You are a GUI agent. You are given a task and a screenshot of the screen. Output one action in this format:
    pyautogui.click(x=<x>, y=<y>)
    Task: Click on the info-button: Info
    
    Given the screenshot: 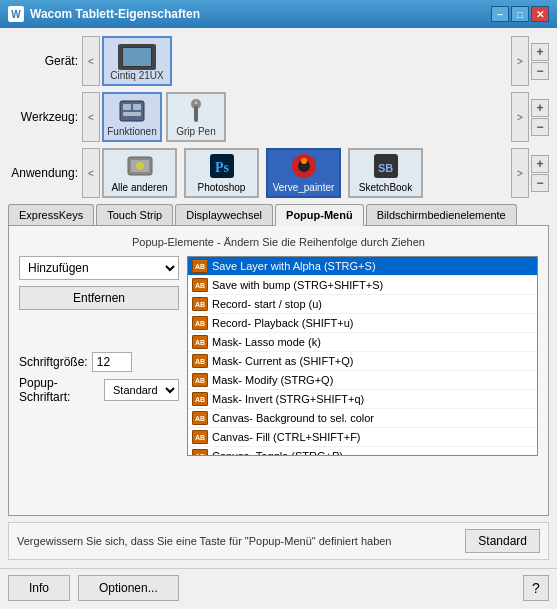 What is the action you would take?
    pyautogui.click(x=39, y=588)
    